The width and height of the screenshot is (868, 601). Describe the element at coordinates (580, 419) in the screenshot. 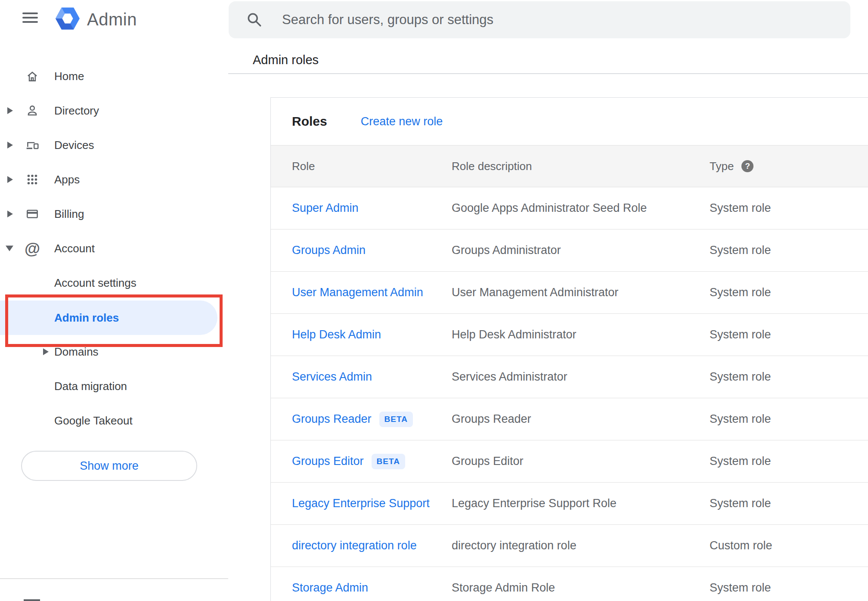

I see `role-description: Groups Reader` at that location.